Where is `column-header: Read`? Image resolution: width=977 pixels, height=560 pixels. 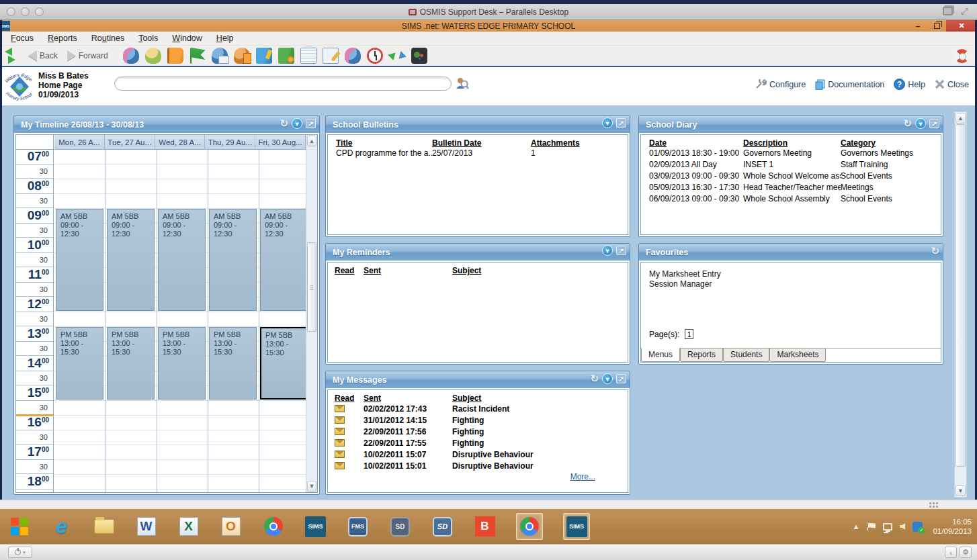
column-header: Read is located at coordinates (349, 271).